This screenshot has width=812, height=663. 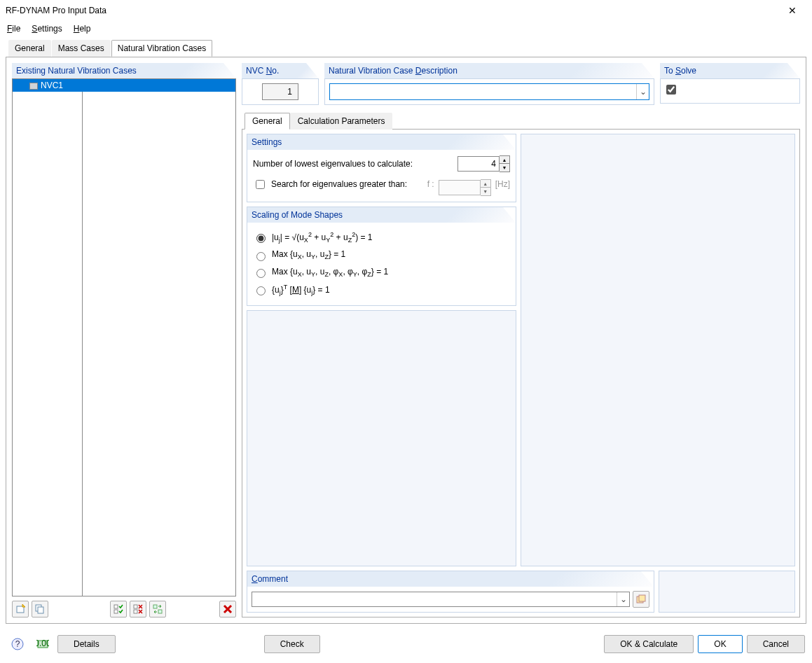 I want to click on details-button: Details, so click(x=87, y=644).